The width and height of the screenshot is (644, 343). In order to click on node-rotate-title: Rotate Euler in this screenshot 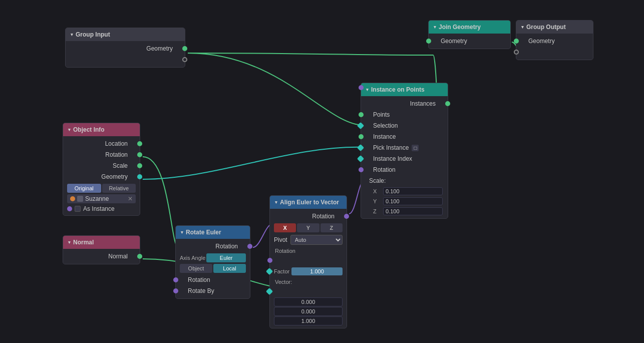, I will do `click(203, 232)`.